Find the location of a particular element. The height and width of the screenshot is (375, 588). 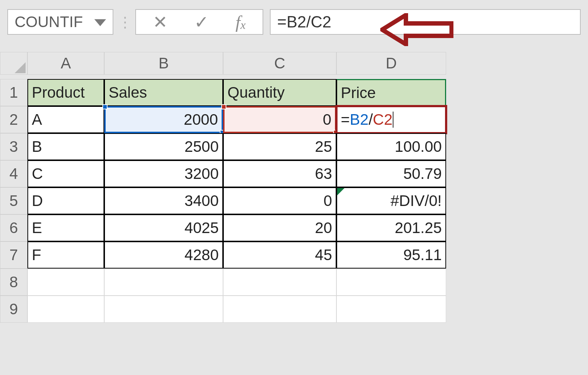

cell-c8 is located at coordinates (280, 282).